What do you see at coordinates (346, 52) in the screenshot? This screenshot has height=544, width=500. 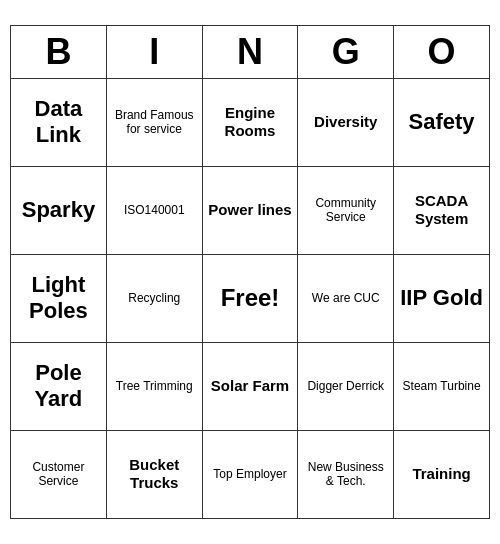 I see `header-g: G` at bounding box center [346, 52].